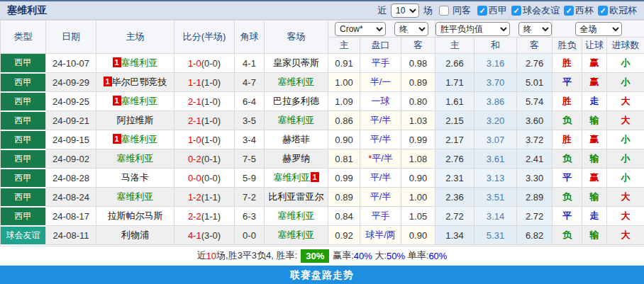  Describe the element at coordinates (418, 217) in the screenshot. I see `away-odds-cell: 1.05` at that location.